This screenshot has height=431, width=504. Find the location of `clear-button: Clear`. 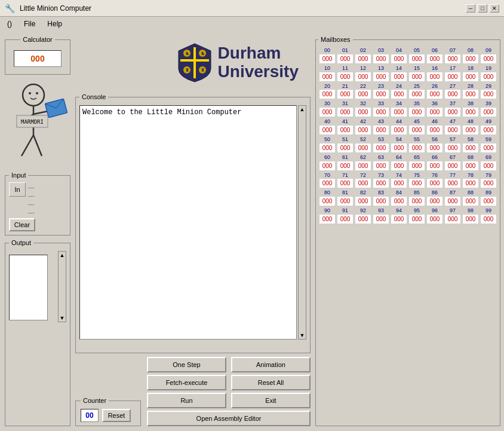

clear-button: Clear is located at coordinates (22, 225).